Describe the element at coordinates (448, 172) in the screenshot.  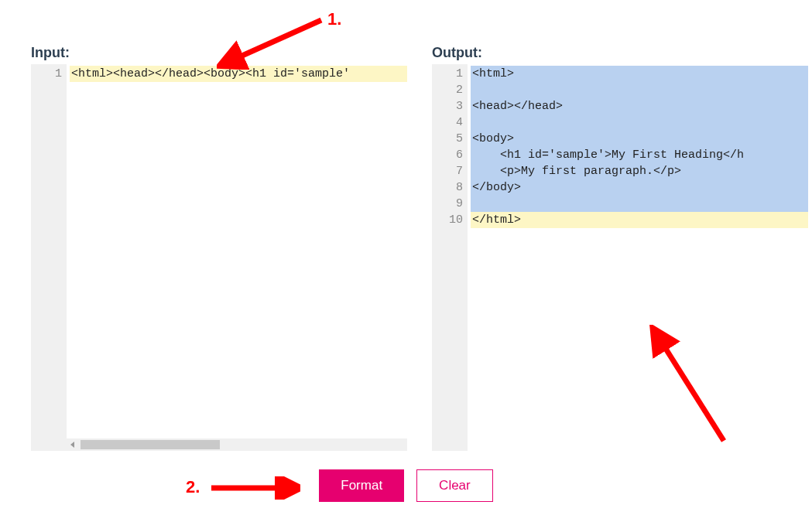
I see `line-number: 7` at that location.